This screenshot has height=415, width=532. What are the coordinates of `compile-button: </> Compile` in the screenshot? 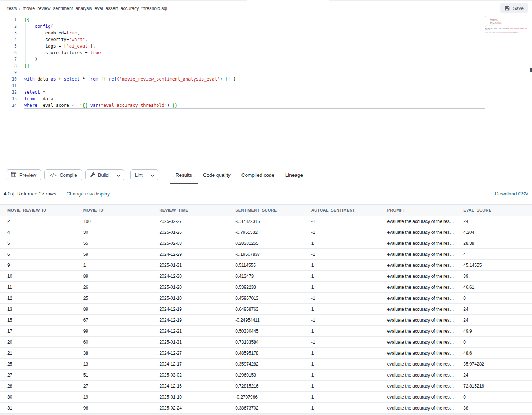 It's located at (63, 175).